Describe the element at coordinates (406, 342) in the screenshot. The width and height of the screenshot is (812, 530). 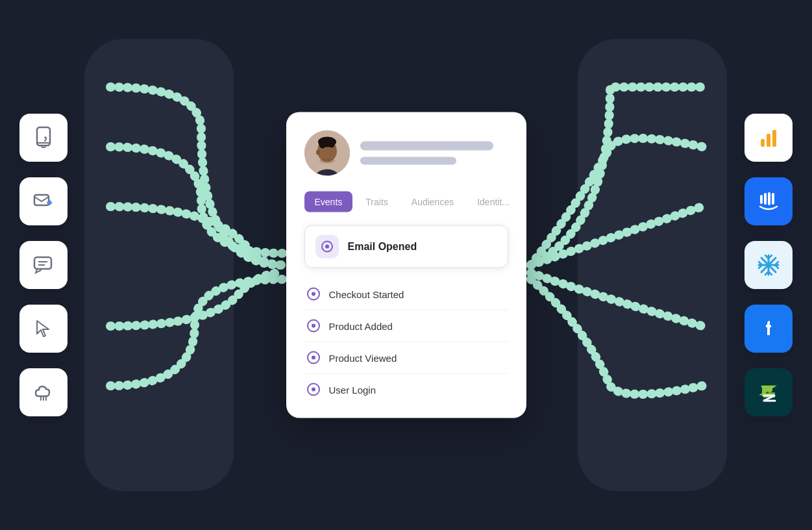
I see `events-list: Checkout Started Product Added Product V…` at that location.